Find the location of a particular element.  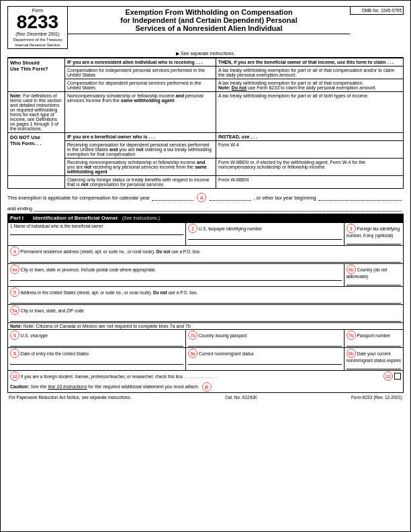

field6-cell: 6 U.S. visa type is located at coordinates (97, 339).